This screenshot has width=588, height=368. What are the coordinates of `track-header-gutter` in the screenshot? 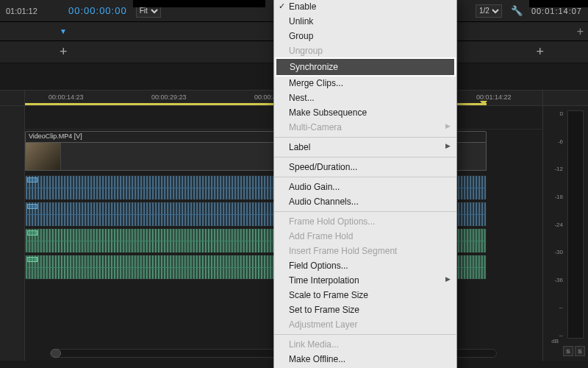 It's located at (12, 233).